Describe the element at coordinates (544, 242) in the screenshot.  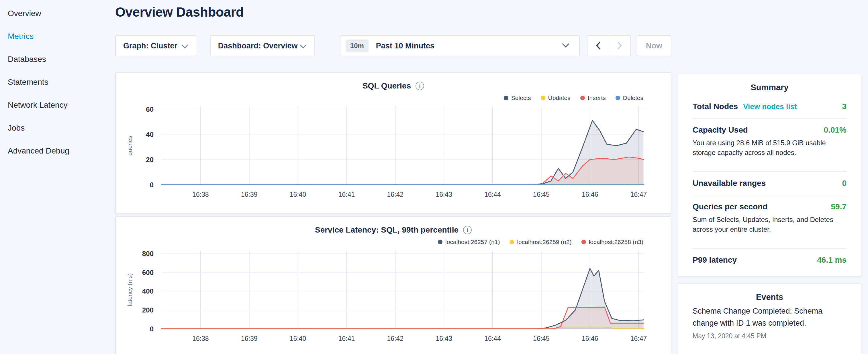
I see `legend-label: localhost:26259 (n2)` at that location.